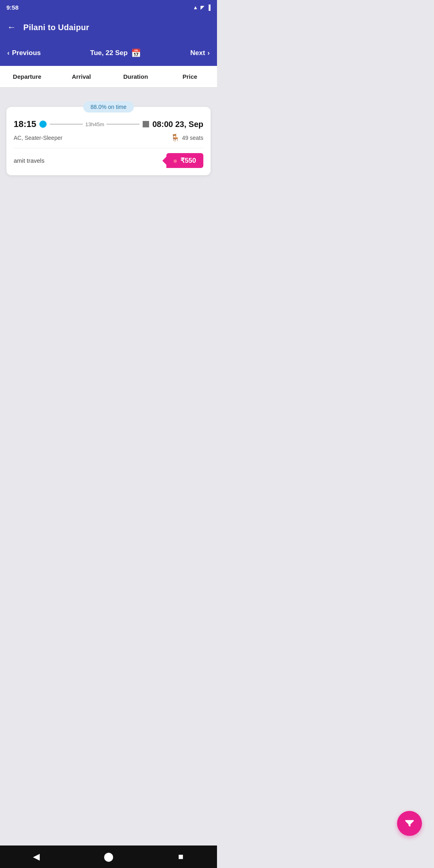 Image resolution: width=434 pixels, height=868 pixels. I want to click on price-value: ₹550, so click(188, 161).